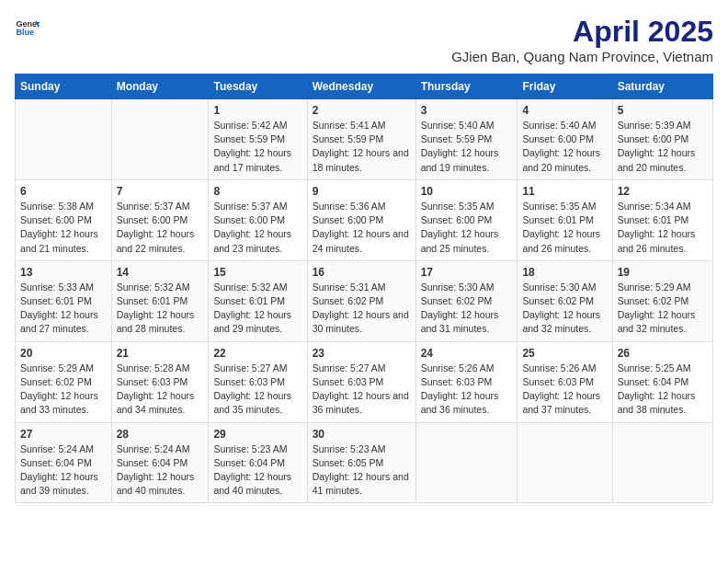 The width and height of the screenshot is (728, 563). What do you see at coordinates (257, 434) in the screenshot?
I see `day-number: 29` at bounding box center [257, 434].